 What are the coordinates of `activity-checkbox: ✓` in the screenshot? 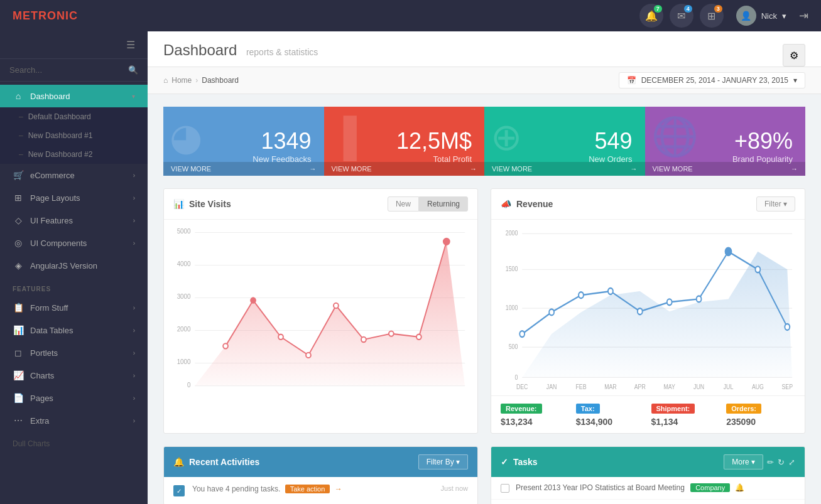 It's located at (179, 491).